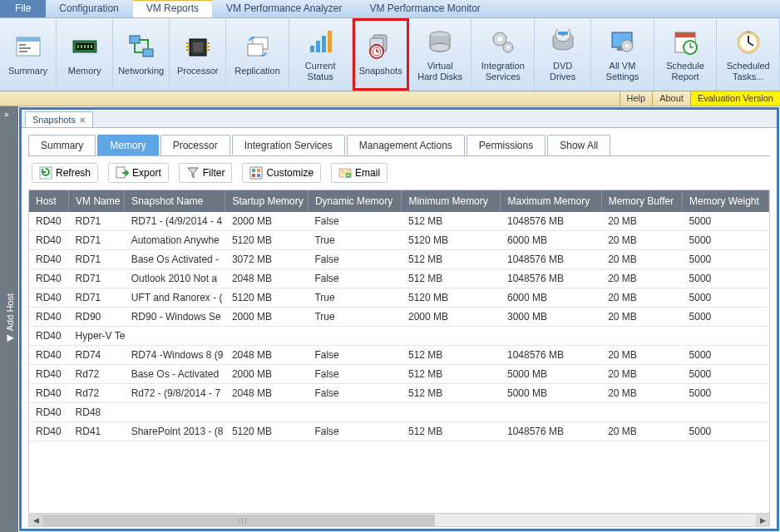  I want to click on table-row: RD40RD48, so click(399, 412).